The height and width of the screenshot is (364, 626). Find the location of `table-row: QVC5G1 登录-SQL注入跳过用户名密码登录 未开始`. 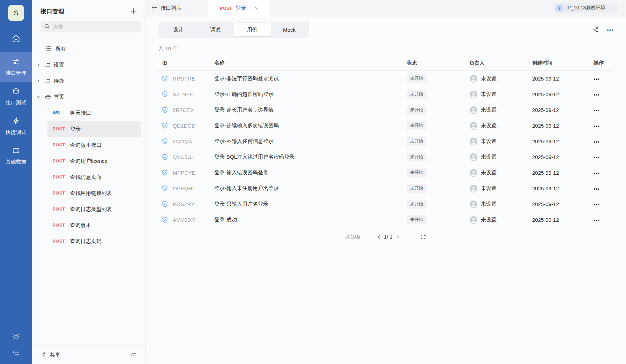

table-row: QVC5G1 登录-SQL注入跳过用户名密码登录 未开始 is located at coordinates (386, 157).